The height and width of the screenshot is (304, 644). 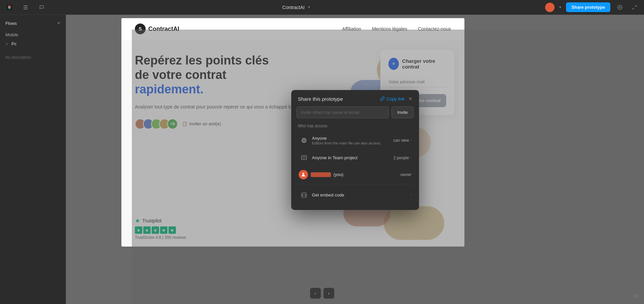 I want to click on access-item-user: (you) owner, so click(x=355, y=174).